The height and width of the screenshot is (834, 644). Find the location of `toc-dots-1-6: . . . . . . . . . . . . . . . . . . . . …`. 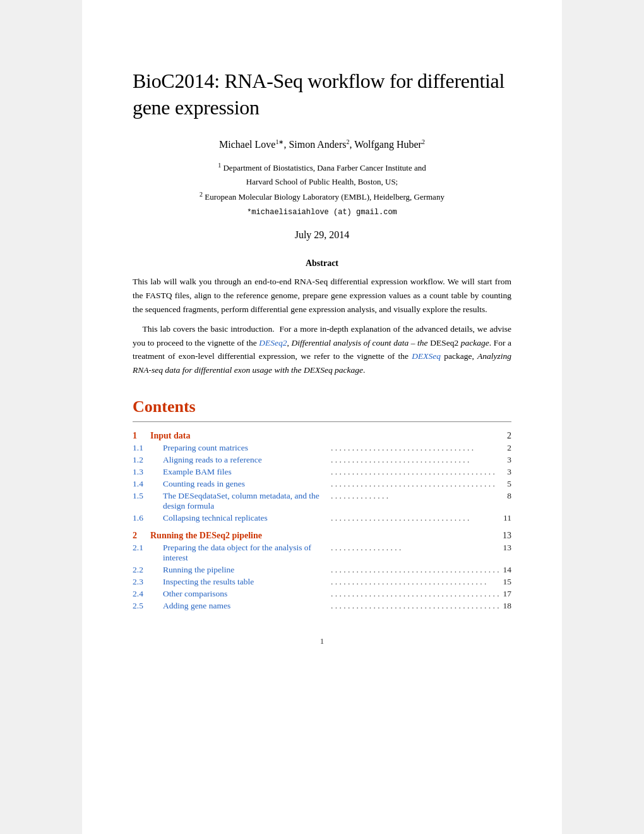

toc-dots-1-6: . . . . . . . . . . . . . . . . . . . . … is located at coordinates (414, 518).